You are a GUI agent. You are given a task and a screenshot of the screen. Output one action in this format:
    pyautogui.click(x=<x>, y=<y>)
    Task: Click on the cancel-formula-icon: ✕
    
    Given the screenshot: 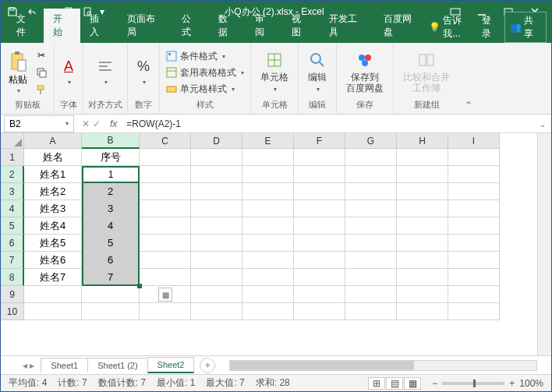 What is the action you would take?
    pyautogui.click(x=86, y=124)
    